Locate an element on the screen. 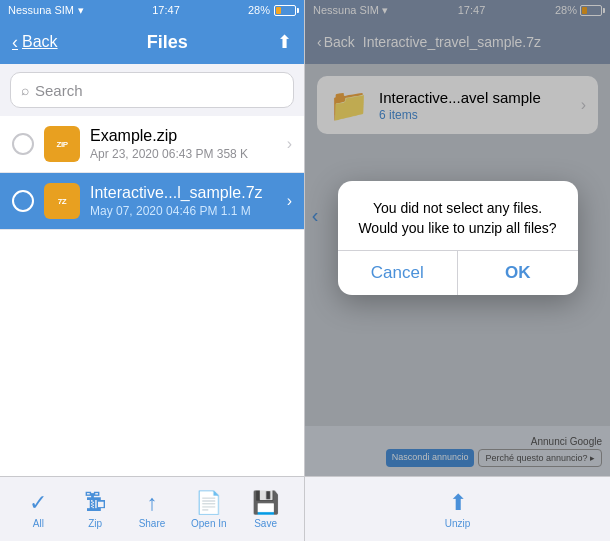 The image size is (610, 541). ok-button: OK is located at coordinates (518, 273).